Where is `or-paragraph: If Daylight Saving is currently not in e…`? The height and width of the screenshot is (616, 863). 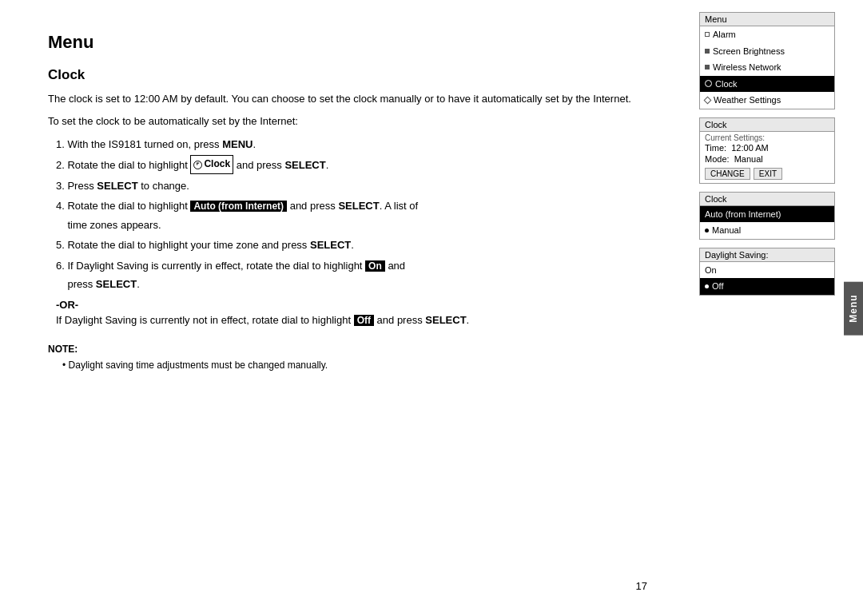
or-paragraph: If Daylight Saving is currently not in e… is located at coordinates (356, 320).